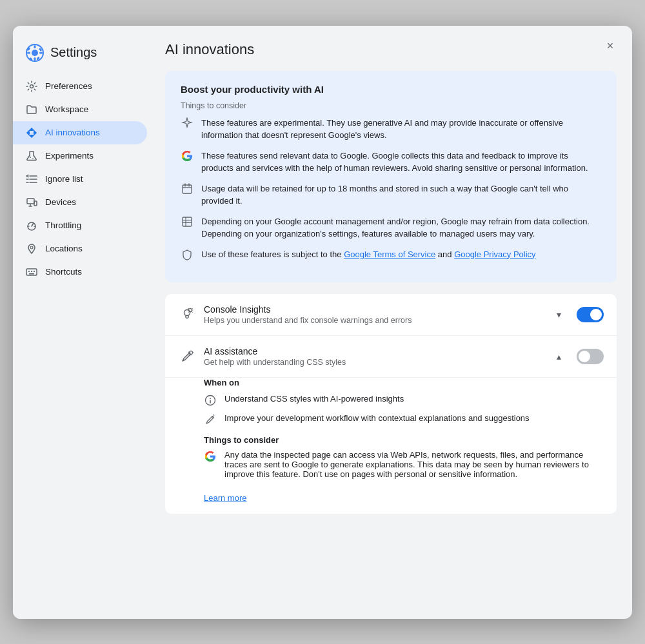  Describe the element at coordinates (377, 356) in the screenshot. I see `ai-assistance-info: AI assistance Get help with understandin…` at that location.